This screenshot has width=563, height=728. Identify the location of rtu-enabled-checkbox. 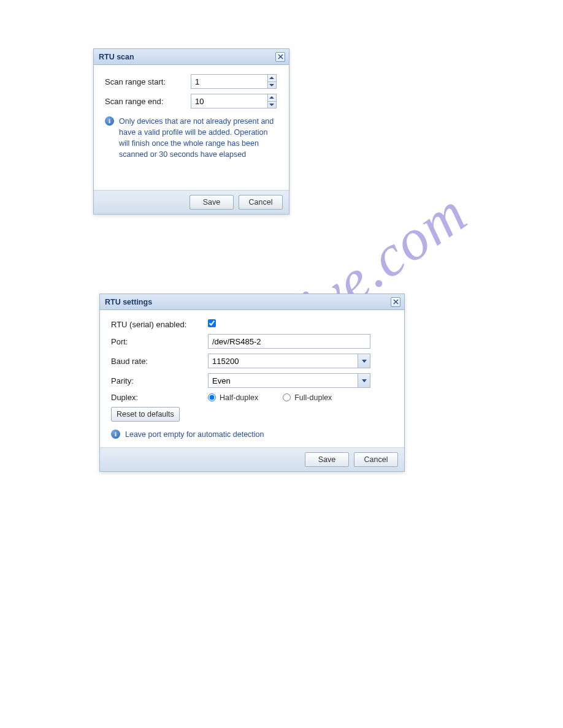
(212, 324).